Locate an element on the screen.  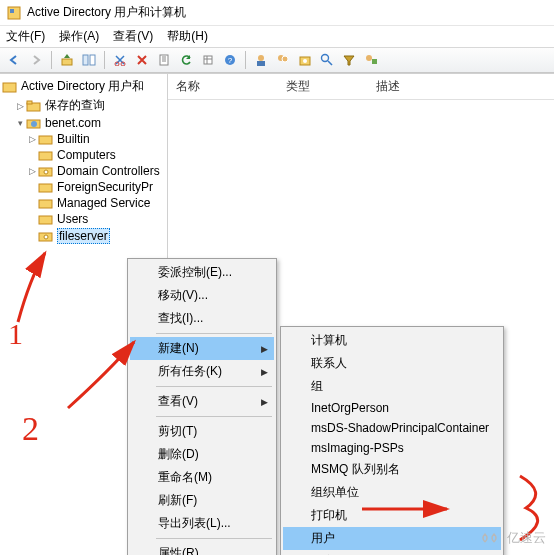
ctx-properties: 属性(R) is located at coordinates (202, 548).